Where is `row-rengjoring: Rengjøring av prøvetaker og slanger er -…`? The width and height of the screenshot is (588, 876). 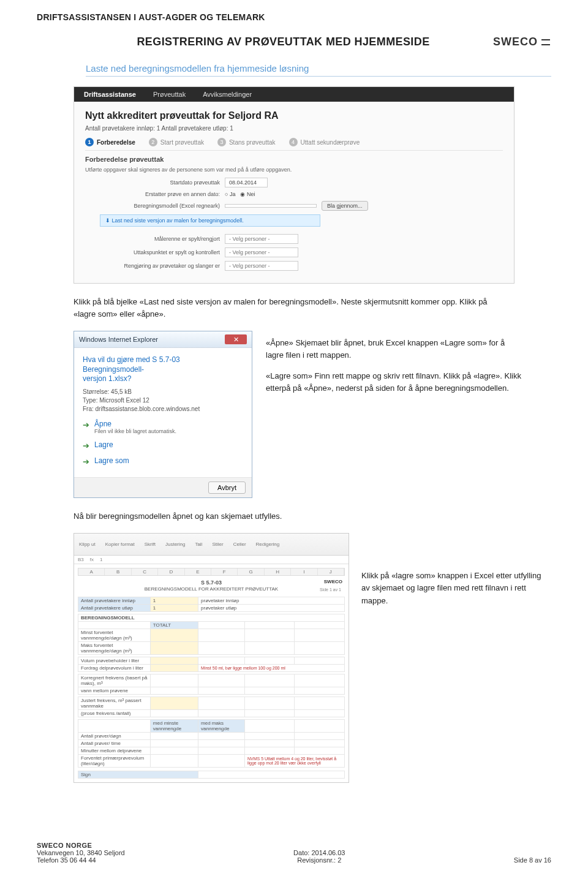 row-rengjoring: Rengjøring av prøvetaker og slanger er -… is located at coordinates (294, 266).